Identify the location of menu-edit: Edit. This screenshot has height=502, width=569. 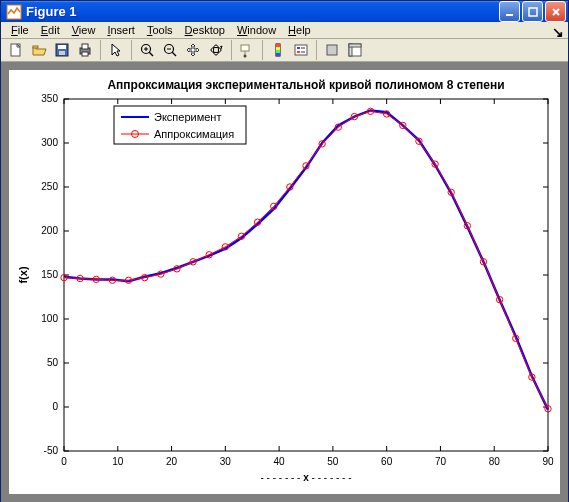
(50, 30).